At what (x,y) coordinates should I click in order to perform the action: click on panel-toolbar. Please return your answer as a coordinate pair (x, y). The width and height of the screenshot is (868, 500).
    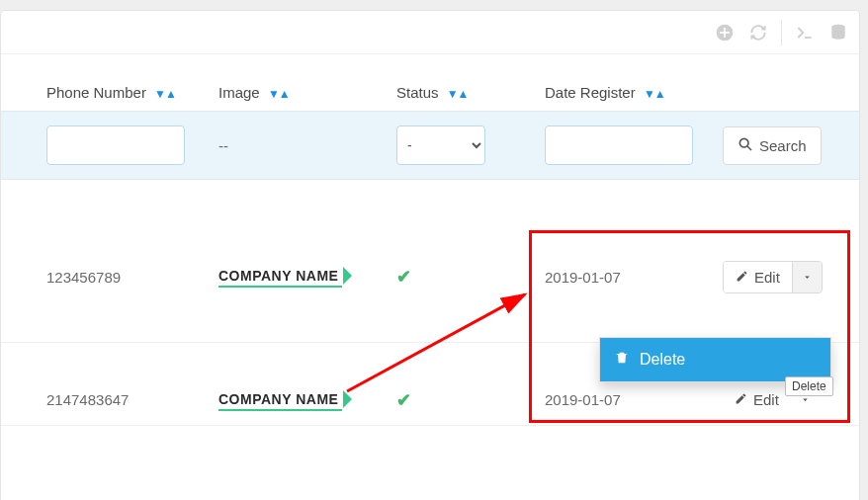
    Looking at the image, I should click on (430, 33).